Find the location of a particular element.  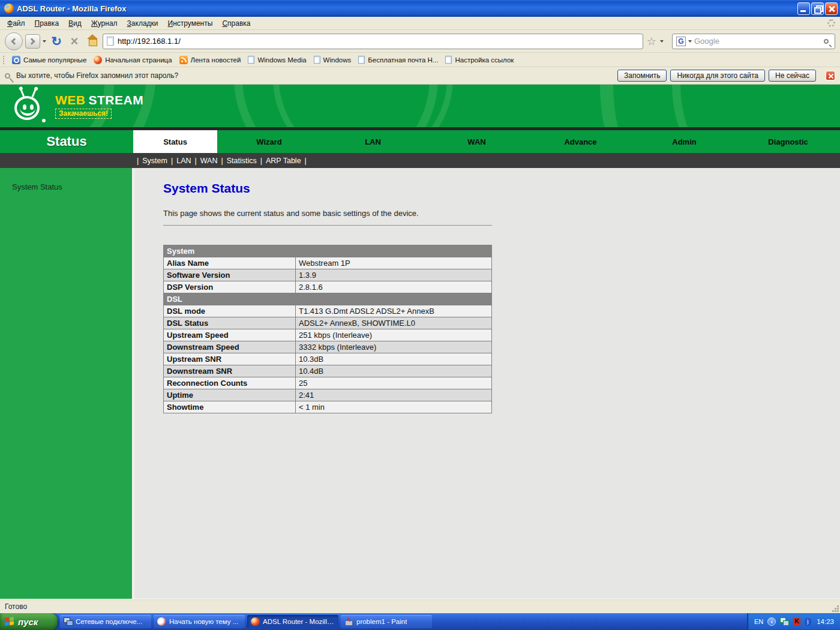

url-input is located at coordinates (378, 41).